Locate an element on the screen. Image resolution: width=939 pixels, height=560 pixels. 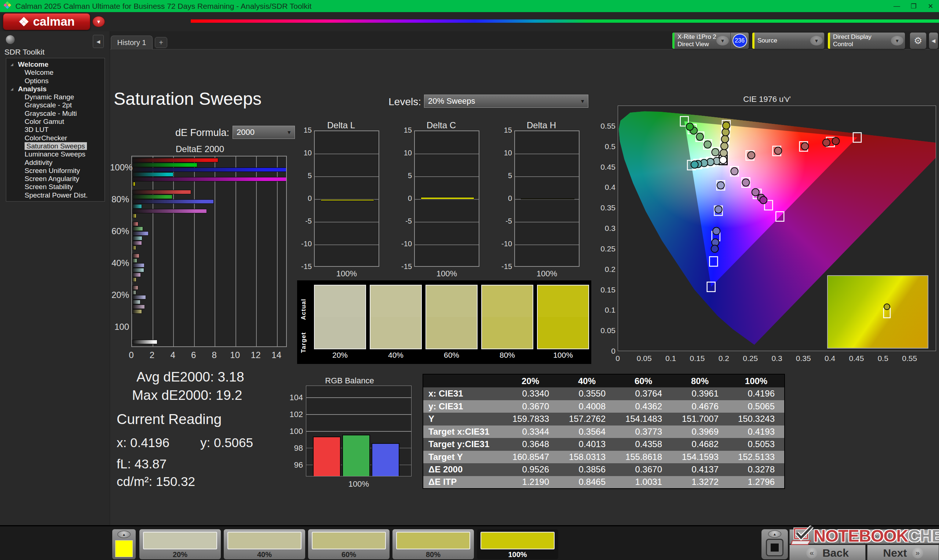
sidebar: ◀ SDR Toolkit ◢WelcomeWelcomeOptions◢Ana… is located at coordinates (55, 279).